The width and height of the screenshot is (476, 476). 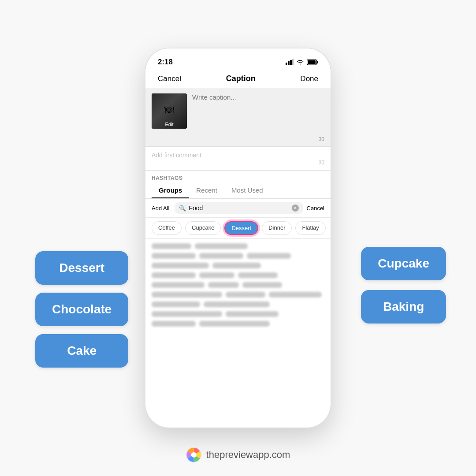 I want to click on right-tag-cupcake: Cupcake, so click(x=404, y=264).